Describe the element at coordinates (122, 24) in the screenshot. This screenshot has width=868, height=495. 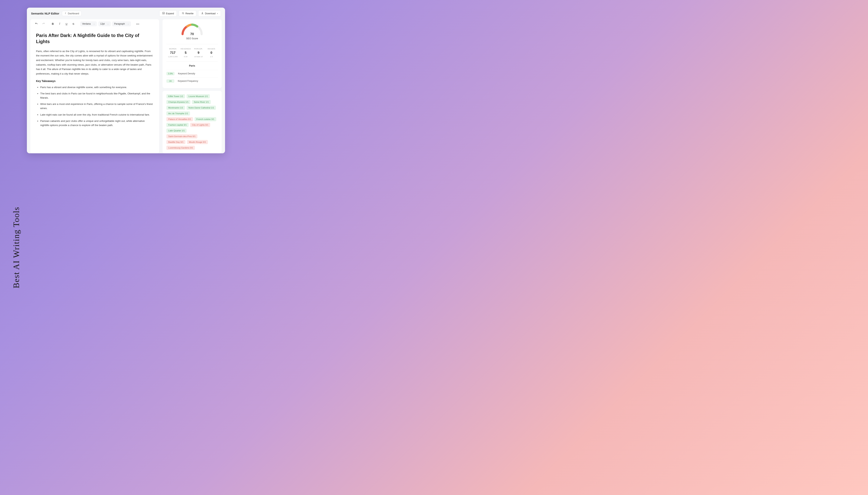
I see `paragraph-style-select: Paragraph ⌄` at that location.